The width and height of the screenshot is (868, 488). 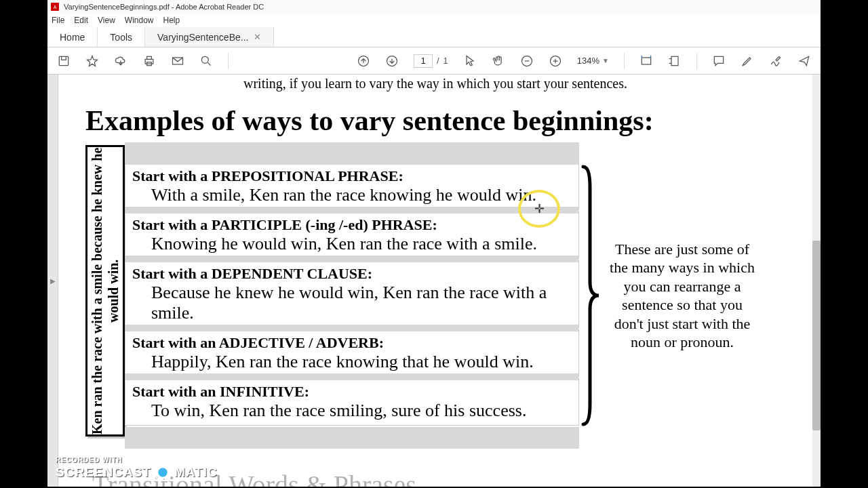 I want to click on example-sentence: Because he knew he would win, Ken ran th…, so click(x=361, y=303).